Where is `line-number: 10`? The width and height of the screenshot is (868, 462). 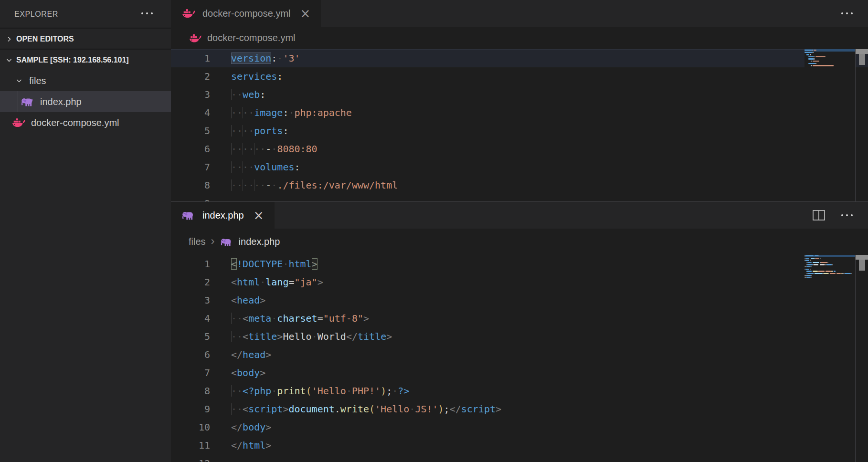
line-number: 10 is located at coordinates (191, 427).